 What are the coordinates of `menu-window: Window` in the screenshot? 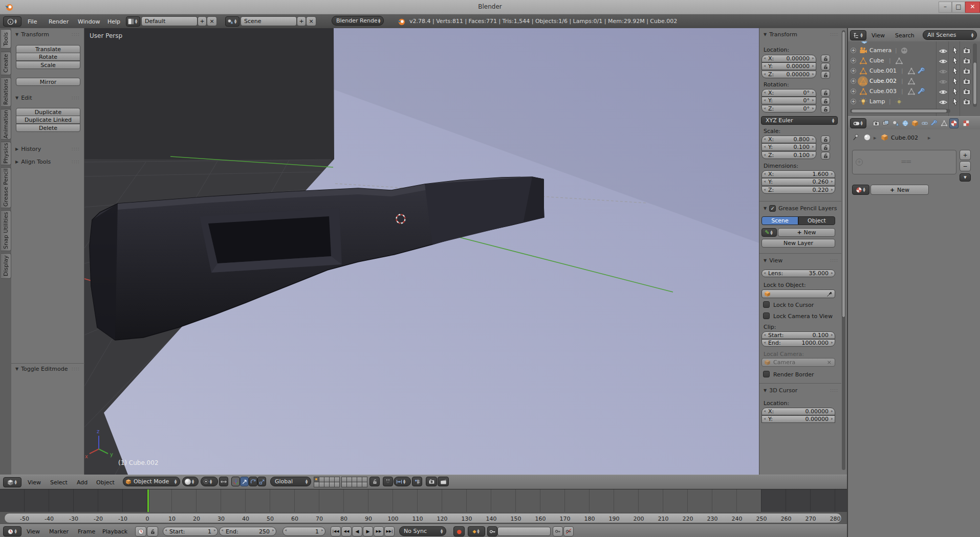 It's located at (89, 21).